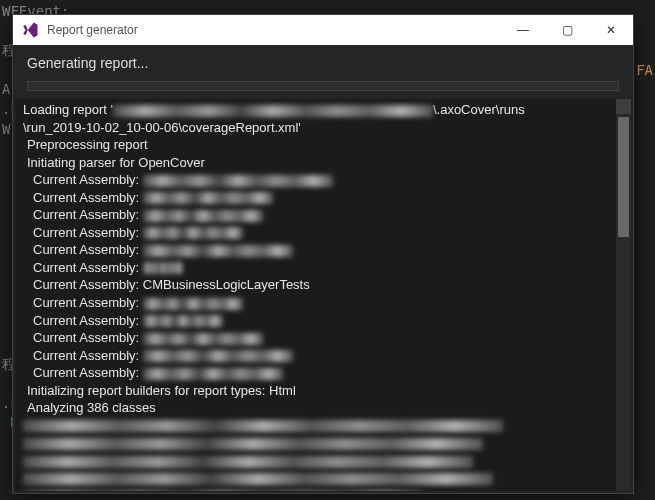 The width and height of the screenshot is (655, 500). I want to click on titlebar: Report generator — ▢ ✕, so click(323, 30).